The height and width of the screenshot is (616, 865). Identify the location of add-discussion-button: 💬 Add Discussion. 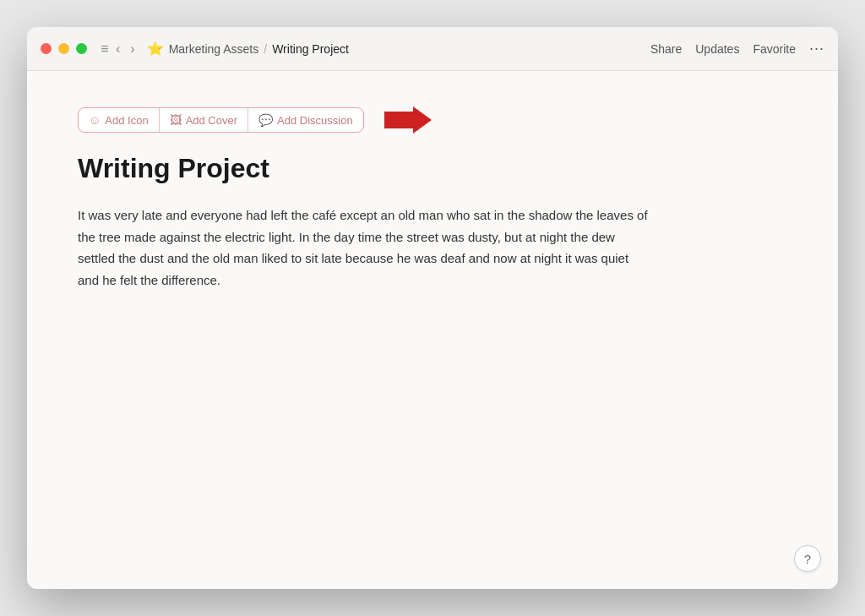
(306, 120).